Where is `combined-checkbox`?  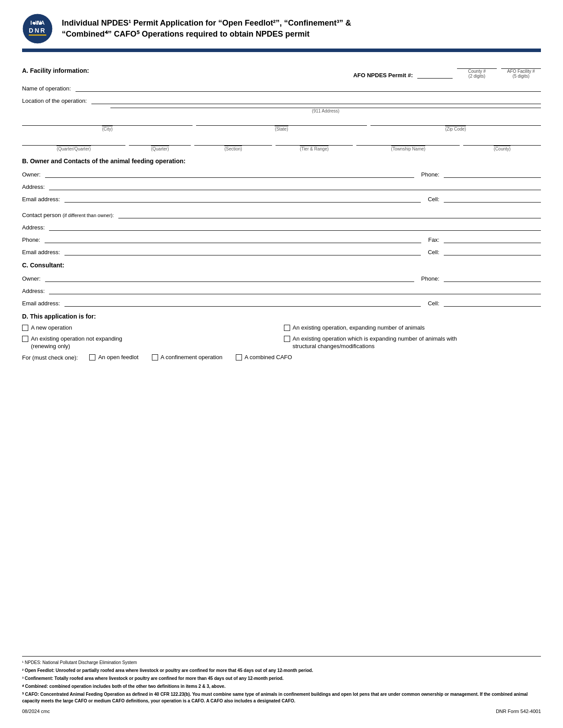 combined-checkbox is located at coordinates (239, 357).